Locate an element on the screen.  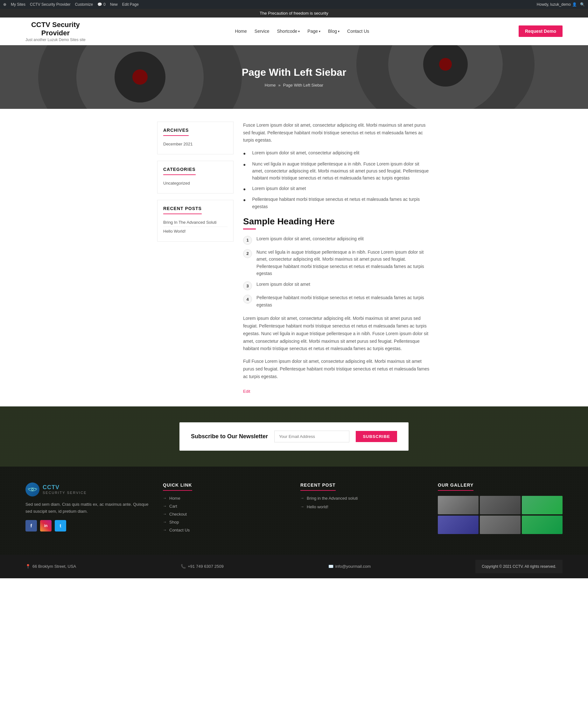
footer-logo: CCTV SECURITY SERVICE is located at coordinates (88, 490).